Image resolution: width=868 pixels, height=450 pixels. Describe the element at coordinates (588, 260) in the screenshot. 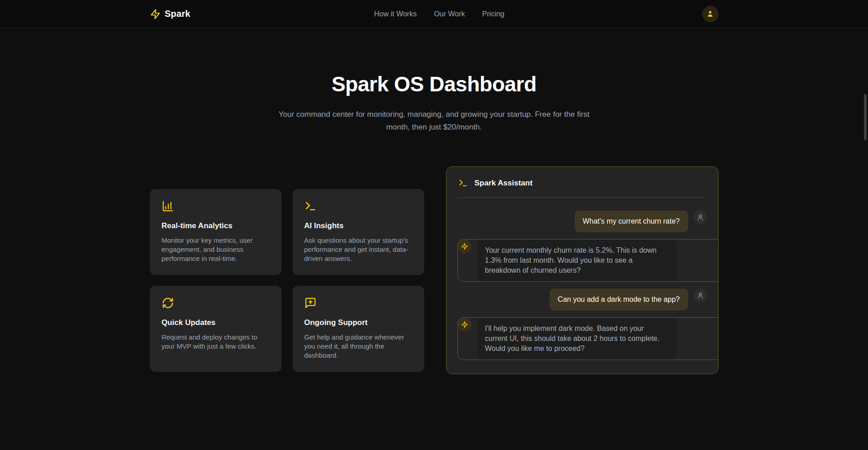

I see `chat-message-assistant: Your current monthly churn rate is 5.2%.…` at that location.